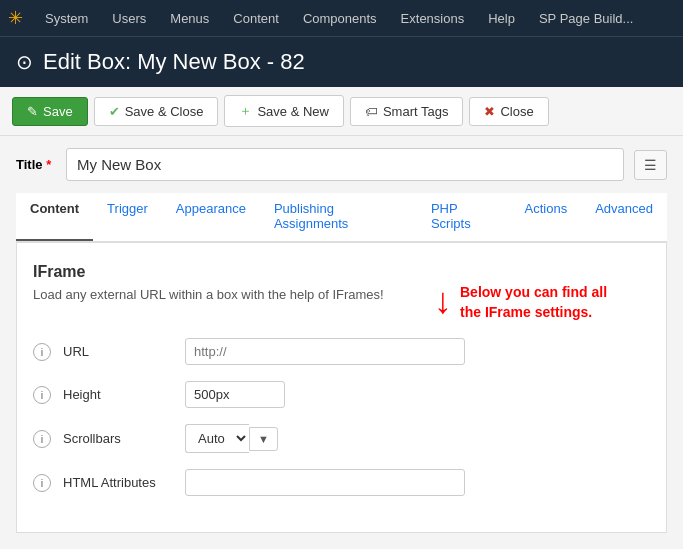 Image resolution: width=683 pixels, height=549 pixels. What do you see at coordinates (129, 18) in the screenshot?
I see `nav-users: Users` at bounding box center [129, 18].